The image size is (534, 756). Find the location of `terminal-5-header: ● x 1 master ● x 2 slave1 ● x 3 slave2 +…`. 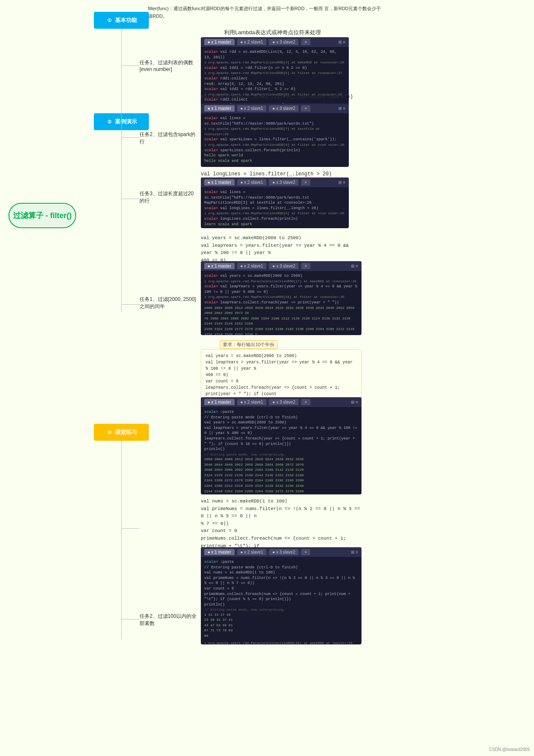

terminal-5-header: ● x 1 master ● x 2 slave1 ● x 3 slave2 +… is located at coordinates (281, 402).